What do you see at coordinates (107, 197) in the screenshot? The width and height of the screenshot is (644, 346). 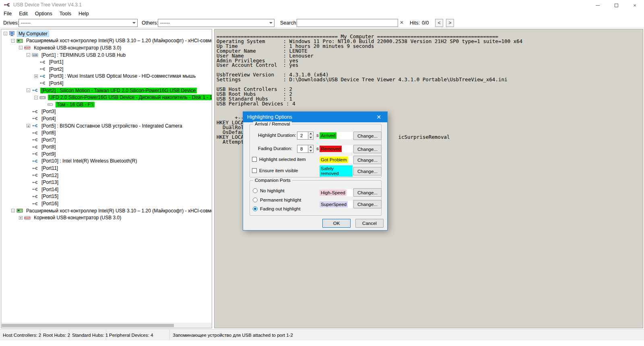 I see `tree-item: [Port15]` at bounding box center [107, 197].